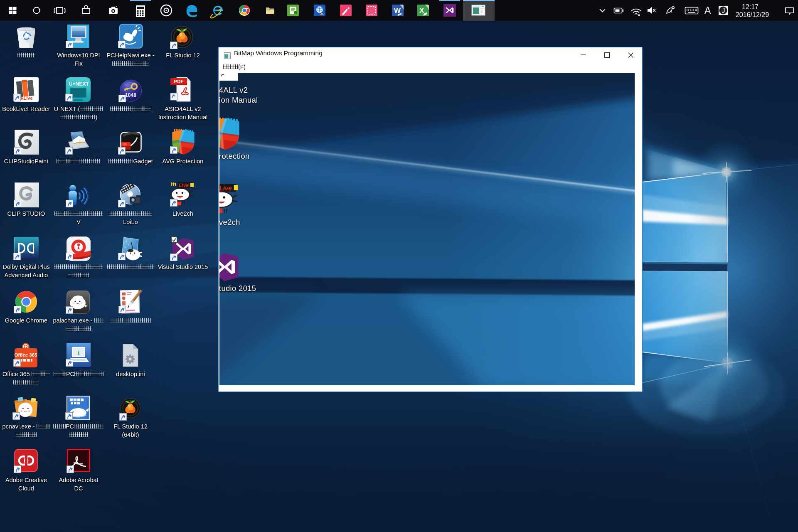 The image size is (798, 532). Describe the element at coordinates (26, 355) in the screenshot. I see `svg-text: Office 365` at that location.